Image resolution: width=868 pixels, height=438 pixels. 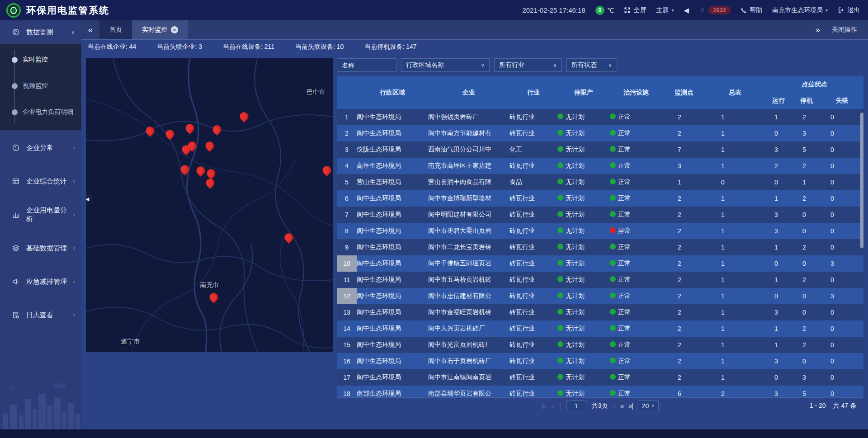 What do you see at coordinates (735, 182) in the screenshot?
I see `total-meters-cell: 0` at bounding box center [735, 182].